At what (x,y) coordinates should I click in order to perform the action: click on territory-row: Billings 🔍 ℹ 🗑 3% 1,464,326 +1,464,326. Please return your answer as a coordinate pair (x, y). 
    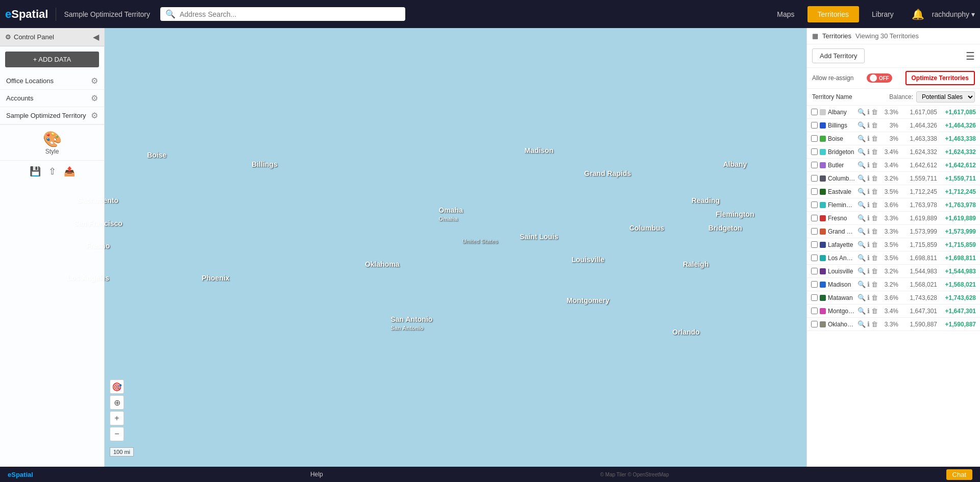
    Looking at the image, I should click on (893, 125).